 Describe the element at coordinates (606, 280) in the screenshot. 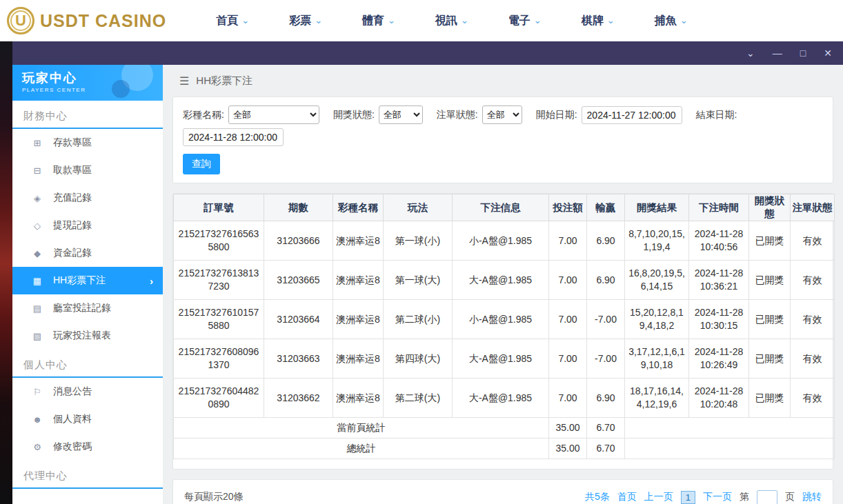

I see `cell-win-loss: 6.90` at that location.